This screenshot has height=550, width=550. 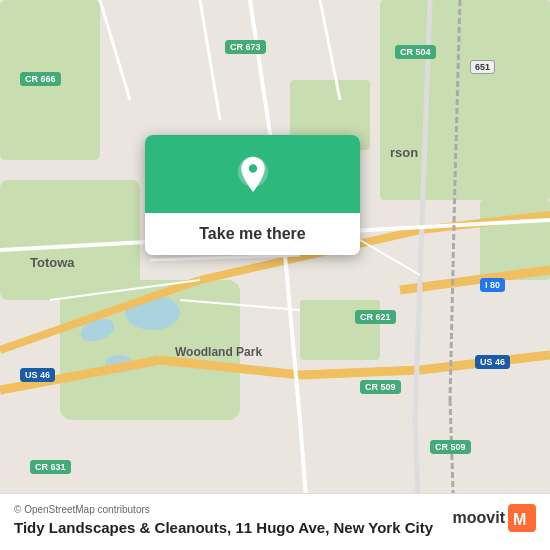 What do you see at coordinates (492, 362) in the screenshot?
I see `shield-us-46-2: US 46` at bounding box center [492, 362].